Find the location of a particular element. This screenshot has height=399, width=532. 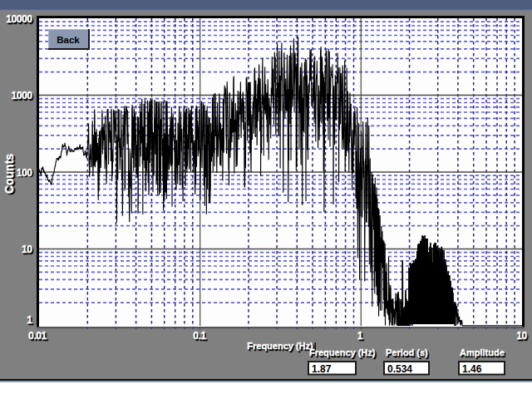

svg-text: Back is located at coordinates (68, 40).